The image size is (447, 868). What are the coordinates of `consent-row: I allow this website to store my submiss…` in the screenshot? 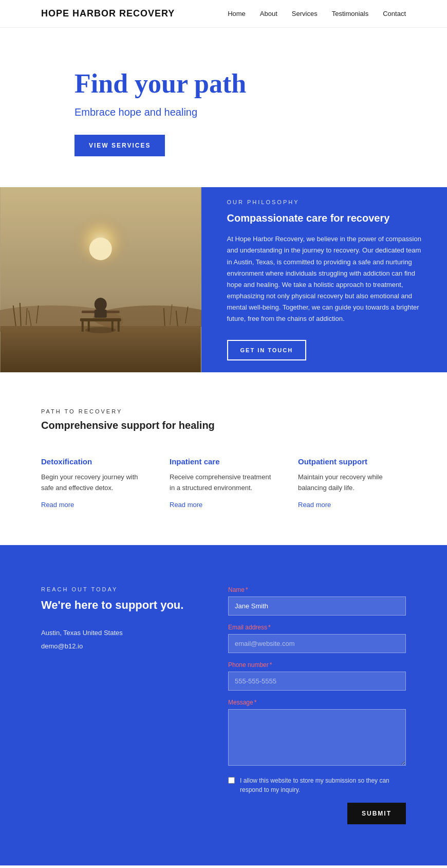 It's located at (317, 785).